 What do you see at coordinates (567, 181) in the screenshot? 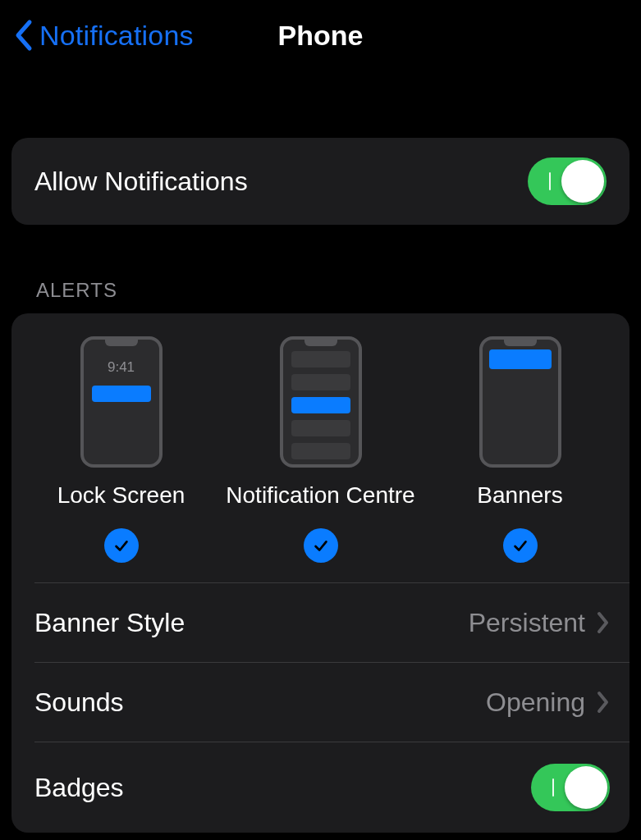
I see `allow-notifications-toggle` at bounding box center [567, 181].